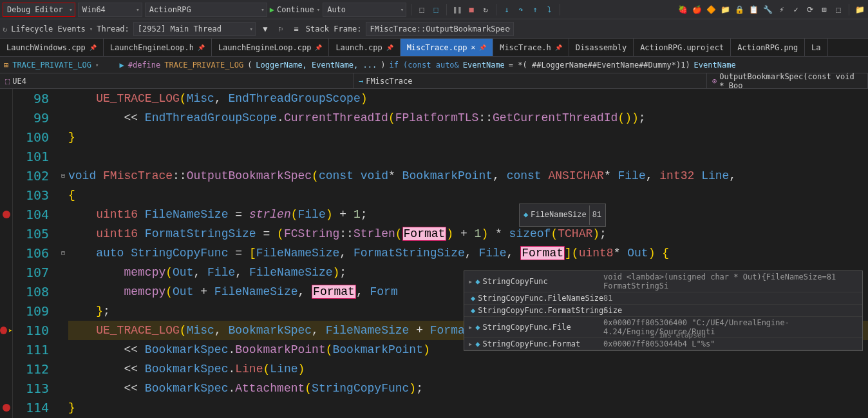 Image resolution: width=868 pixels, height=418 pixels. What do you see at coordinates (507, 10) in the screenshot?
I see `step-into-icon: ↓` at bounding box center [507, 10].